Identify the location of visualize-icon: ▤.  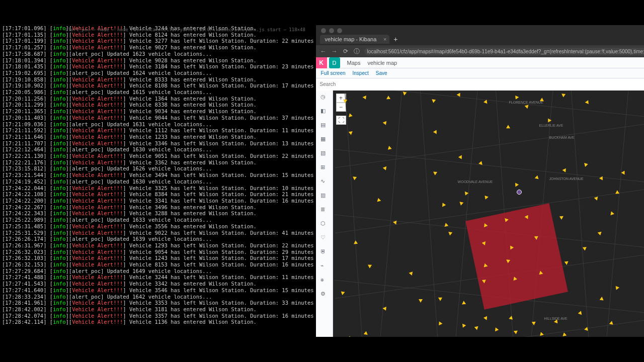
(324, 125).